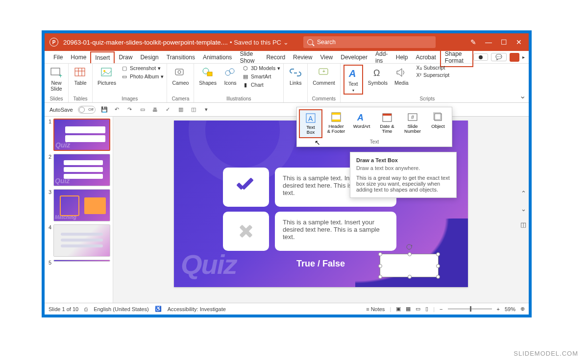 Image resolution: width=588 pixels, height=364 pixels. What do you see at coordinates (336, 123) in the screenshot?
I see `header-footer-button: Header & Footer` at bounding box center [336, 123].